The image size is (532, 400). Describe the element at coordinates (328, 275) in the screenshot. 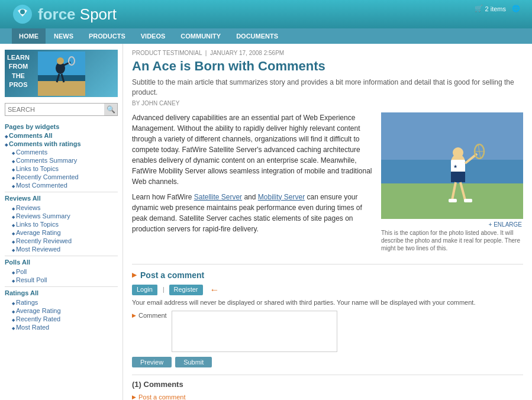

I see `post-comment-title: Post a comment` at that location.